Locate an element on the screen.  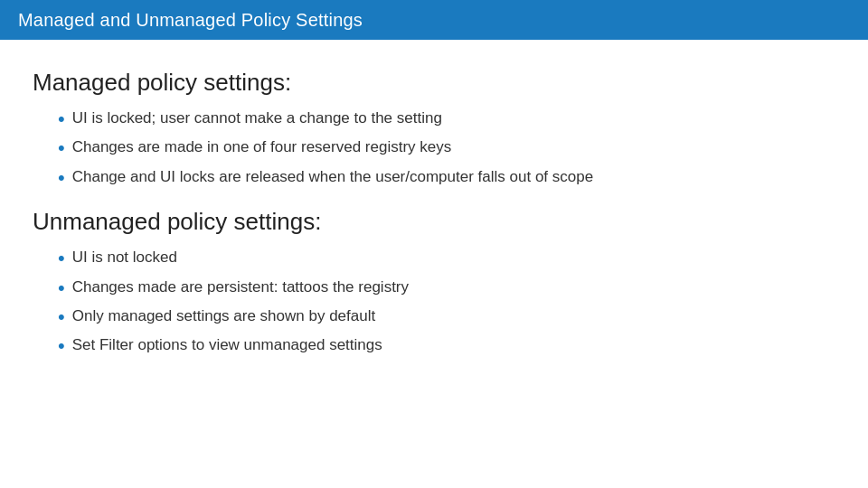
list-item: • Change and UI locks are released when … is located at coordinates (447, 178).